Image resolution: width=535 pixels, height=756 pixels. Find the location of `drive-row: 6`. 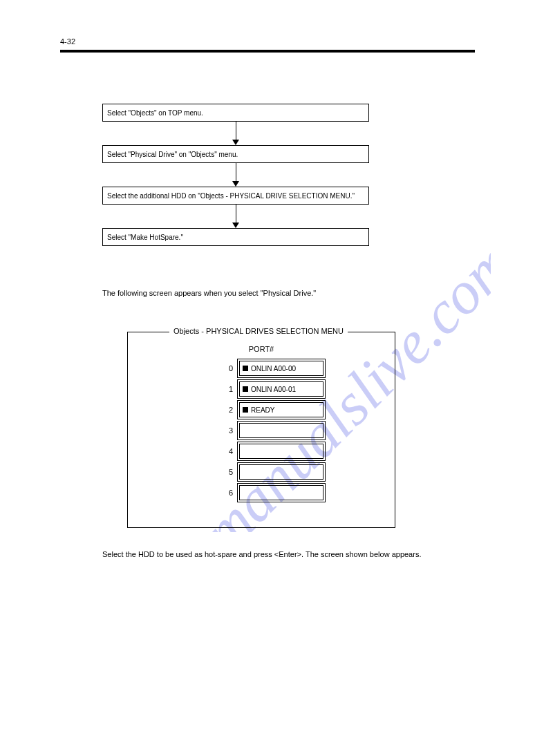

drive-row: 6 is located at coordinates (271, 493).